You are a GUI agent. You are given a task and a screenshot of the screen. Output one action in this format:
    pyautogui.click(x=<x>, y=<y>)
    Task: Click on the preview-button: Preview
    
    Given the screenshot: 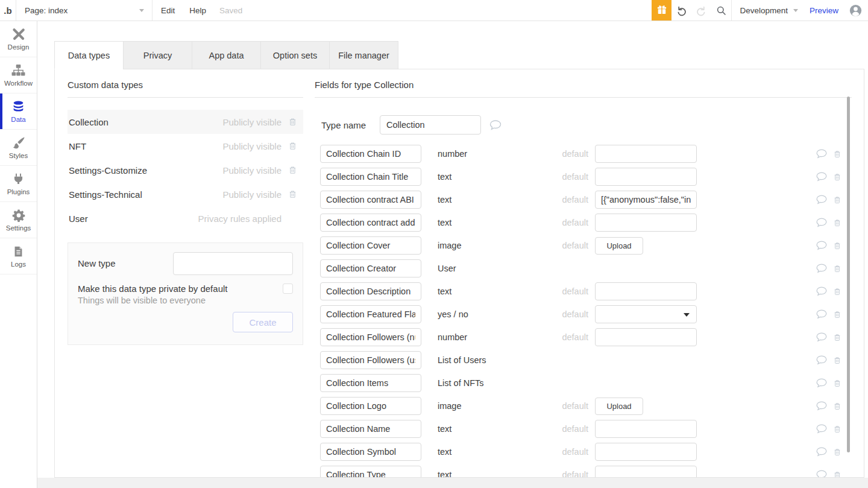 What is the action you would take?
    pyautogui.click(x=824, y=10)
    